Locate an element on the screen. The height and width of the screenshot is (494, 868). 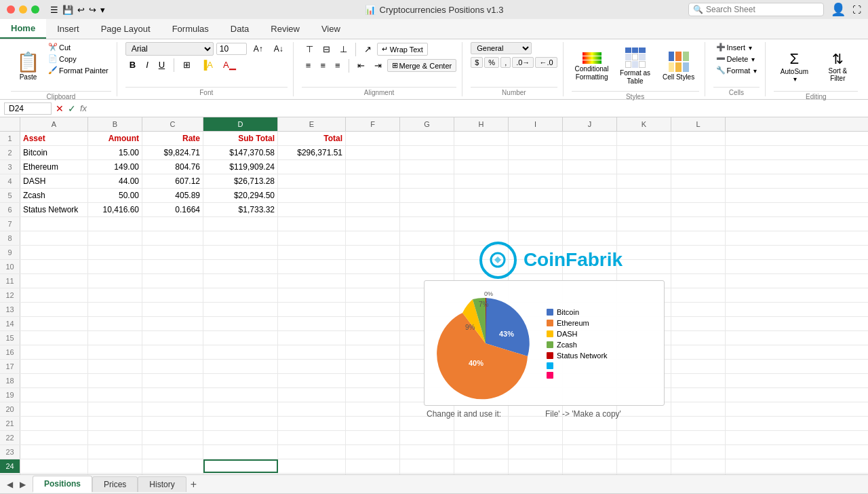
sheet-tab-positions: Positions is located at coordinates (62, 484).